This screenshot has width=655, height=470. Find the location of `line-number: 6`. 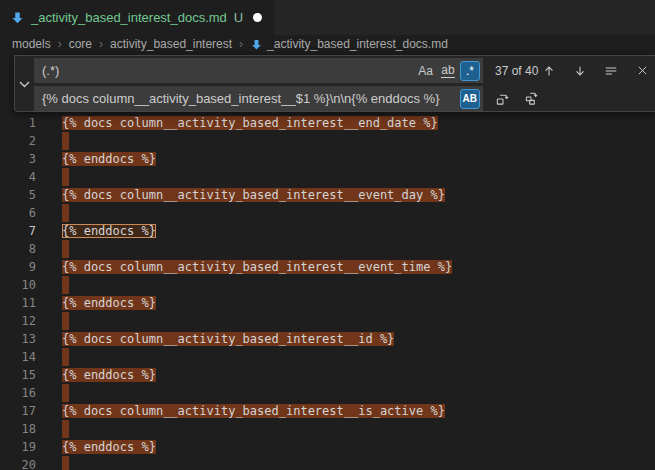

line-number: 6 is located at coordinates (18, 213).